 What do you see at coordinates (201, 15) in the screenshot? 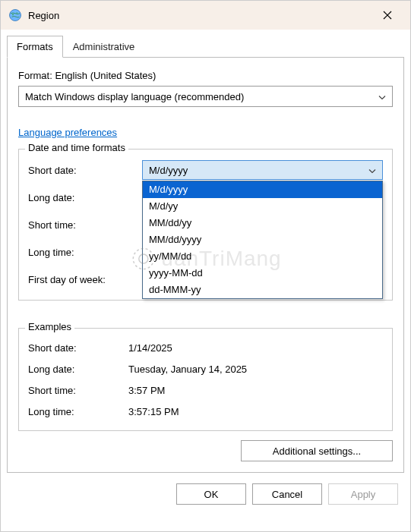
I see `window-title: Region` at bounding box center [201, 15].